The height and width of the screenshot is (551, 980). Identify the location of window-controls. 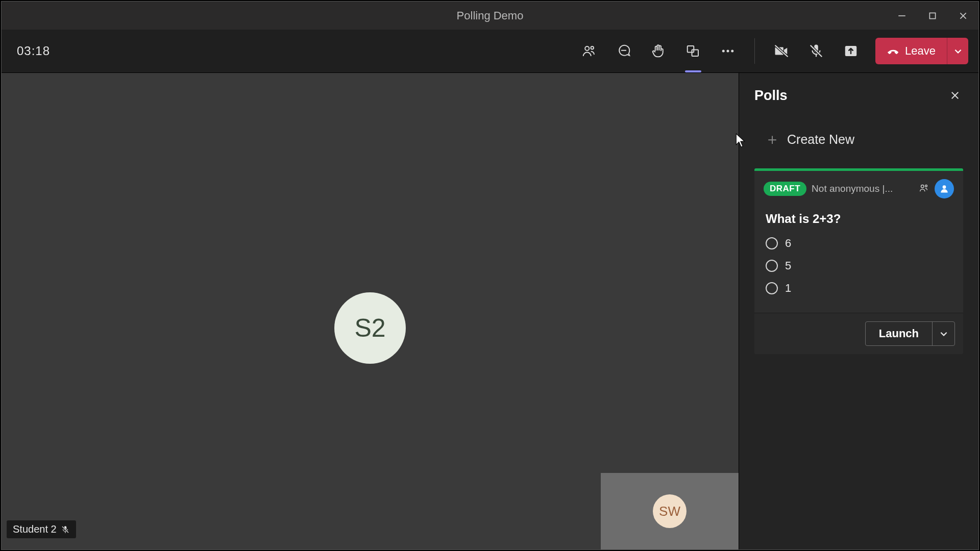
(933, 15).